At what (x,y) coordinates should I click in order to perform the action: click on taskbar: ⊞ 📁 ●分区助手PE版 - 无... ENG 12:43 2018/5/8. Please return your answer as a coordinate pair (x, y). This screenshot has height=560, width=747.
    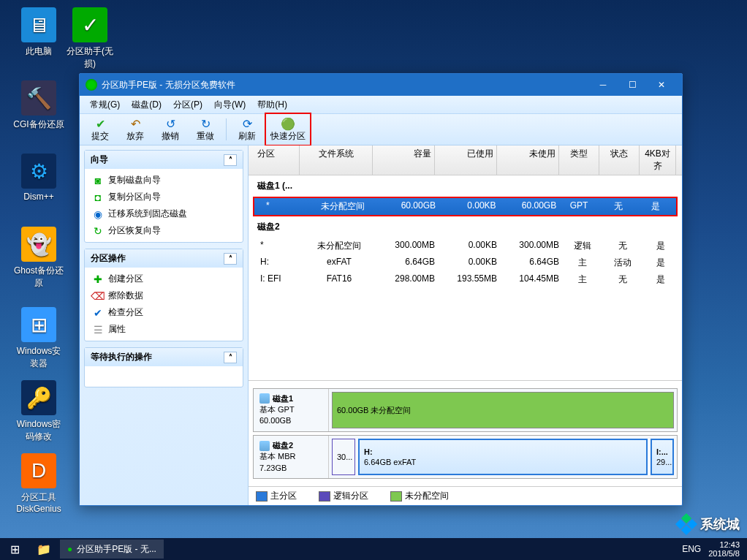
    Looking at the image, I should click on (374, 549).